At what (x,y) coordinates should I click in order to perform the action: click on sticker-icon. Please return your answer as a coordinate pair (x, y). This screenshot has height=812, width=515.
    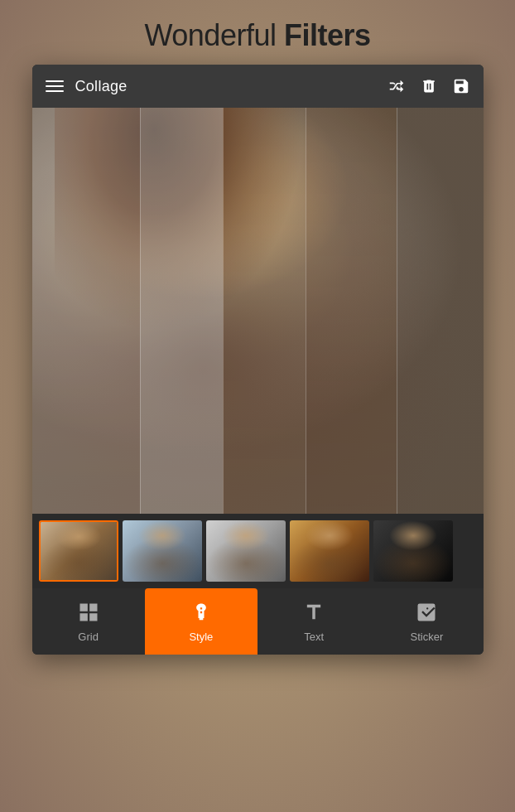
    Looking at the image, I should click on (426, 614).